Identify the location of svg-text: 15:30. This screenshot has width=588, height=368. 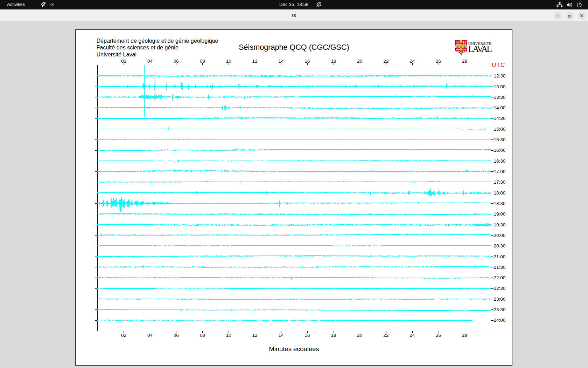
(500, 139).